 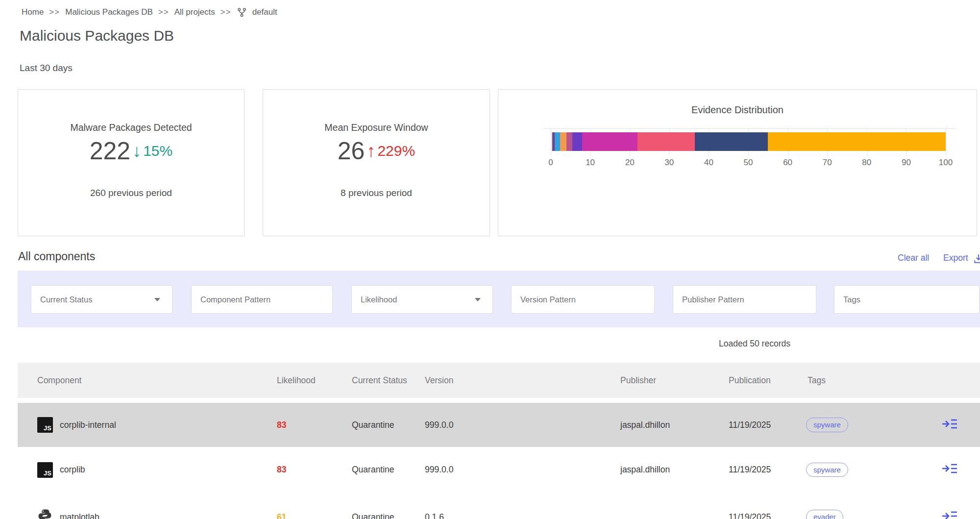 I want to click on chevron-down-icon, so click(x=157, y=300).